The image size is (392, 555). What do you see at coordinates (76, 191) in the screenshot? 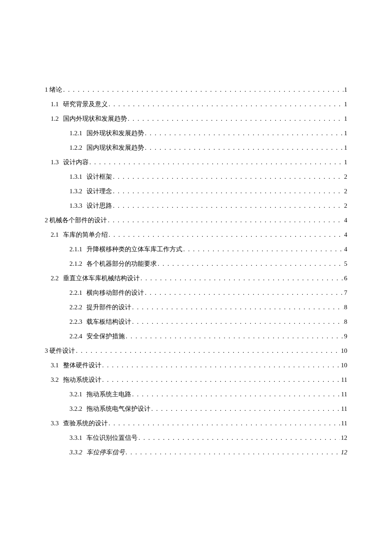
I see `toc-entry-number: 1.3.2` at bounding box center [76, 191].